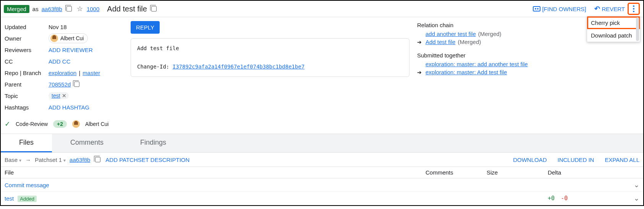  What do you see at coordinates (64, 96) in the screenshot?
I see `topic-remove-icon: ✕` at bounding box center [64, 96].